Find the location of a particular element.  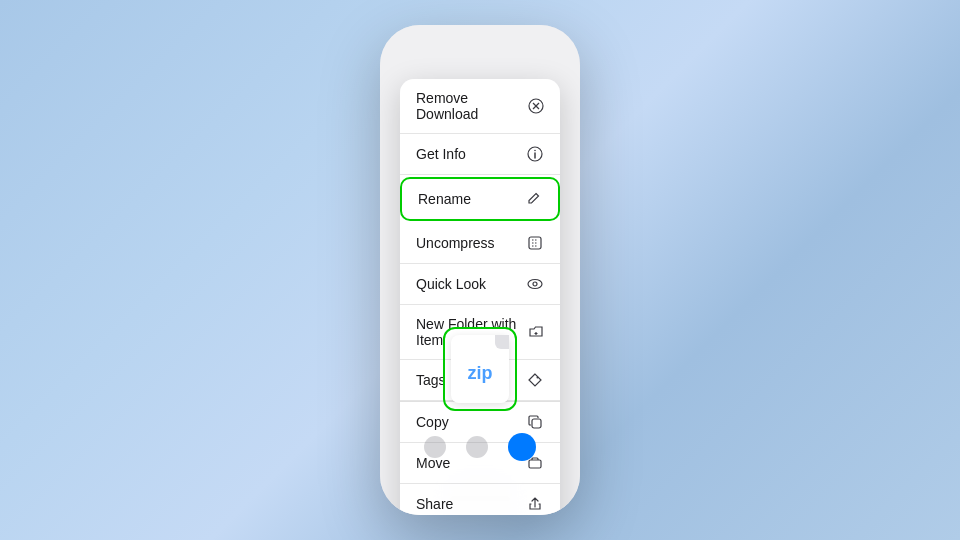

menu-item-quick-look: Quick Look is located at coordinates (480, 284).